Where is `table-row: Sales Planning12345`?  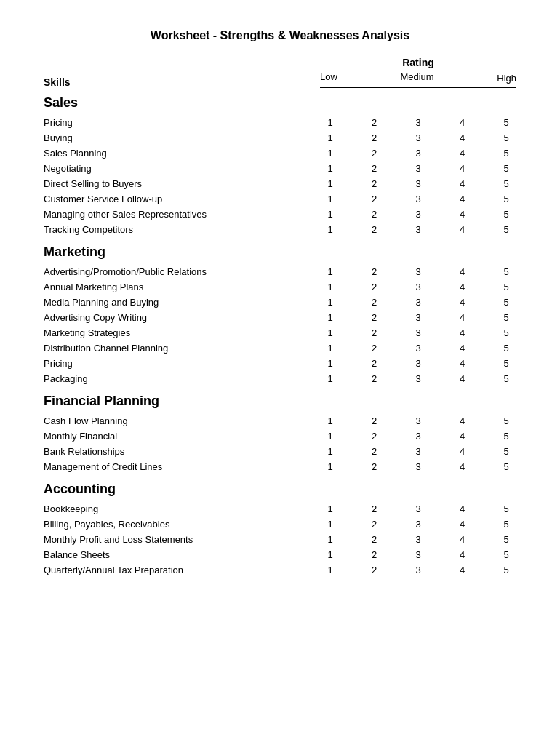 table-row: Sales Planning12345 is located at coordinates (280, 153).